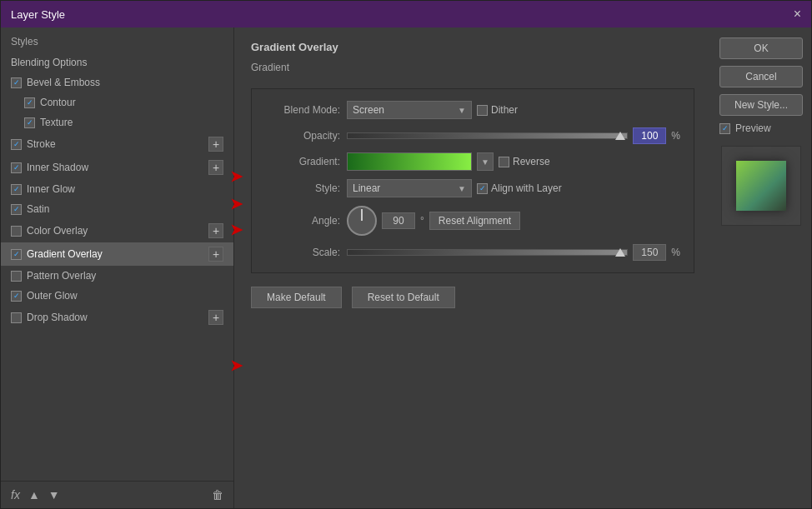 Image resolution: width=812 pixels, height=509 pixels. I want to click on angle-input, so click(398, 221).